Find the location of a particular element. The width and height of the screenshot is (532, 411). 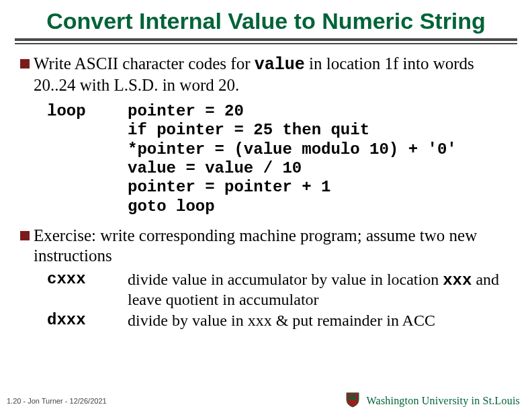

footer-logo: Washington University in St.Louis is located at coordinates (433, 401).